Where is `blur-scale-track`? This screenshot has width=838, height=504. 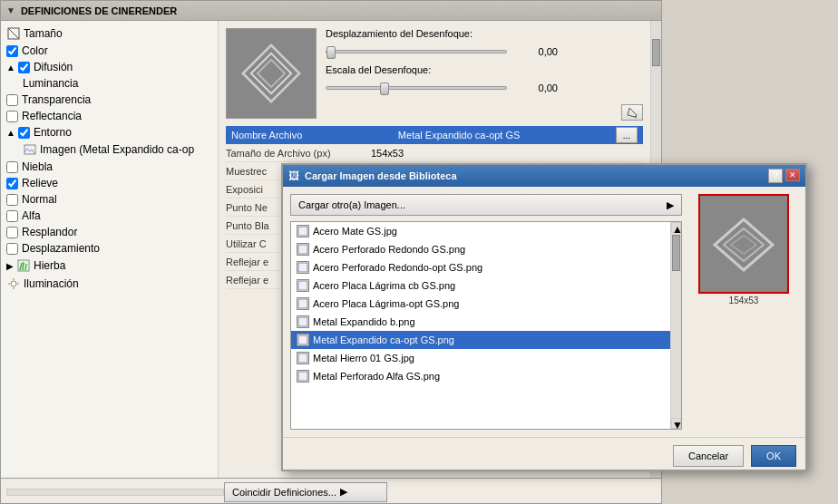
blur-scale-track is located at coordinates (416, 88).